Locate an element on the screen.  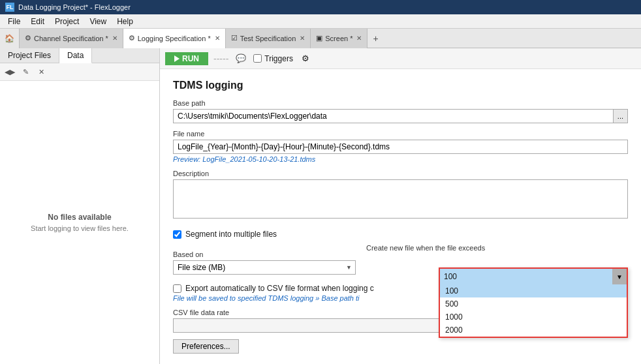
segment-checkbox-label: Segment into multiple files is located at coordinates (231, 234).